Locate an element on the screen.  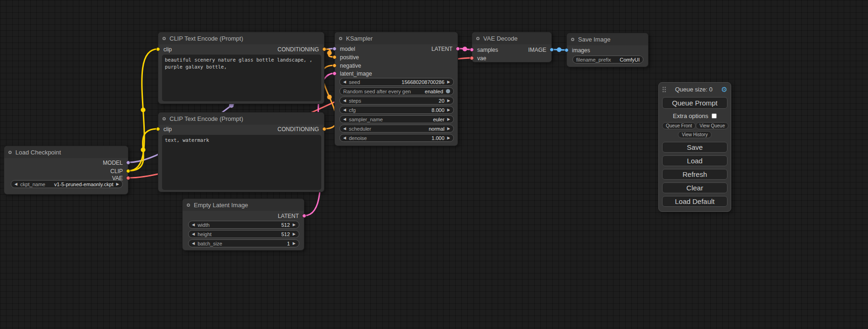
positive-prompt-textarea: beautiful scenery nature glass bottle la… is located at coordinates (242, 78).